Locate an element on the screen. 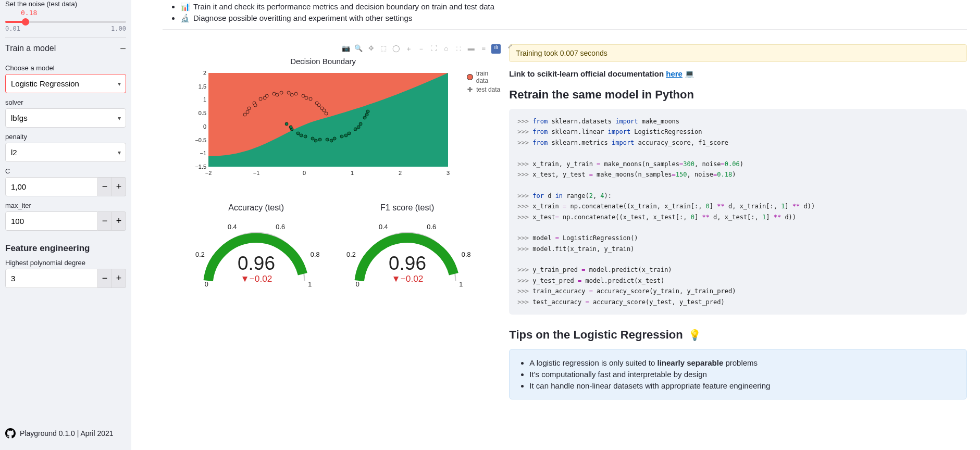 The width and height of the screenshot is (980, 450). hover-icon: ▬ is located at coordinates (471, 49).